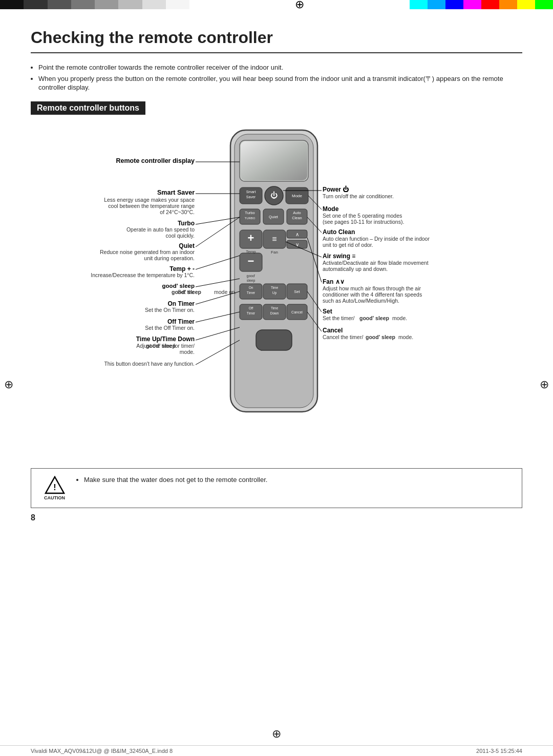  What do you see at coordinates (251, 308) in the screenshot?
I see `svg-text: Off` at bounding box center [251, 308].